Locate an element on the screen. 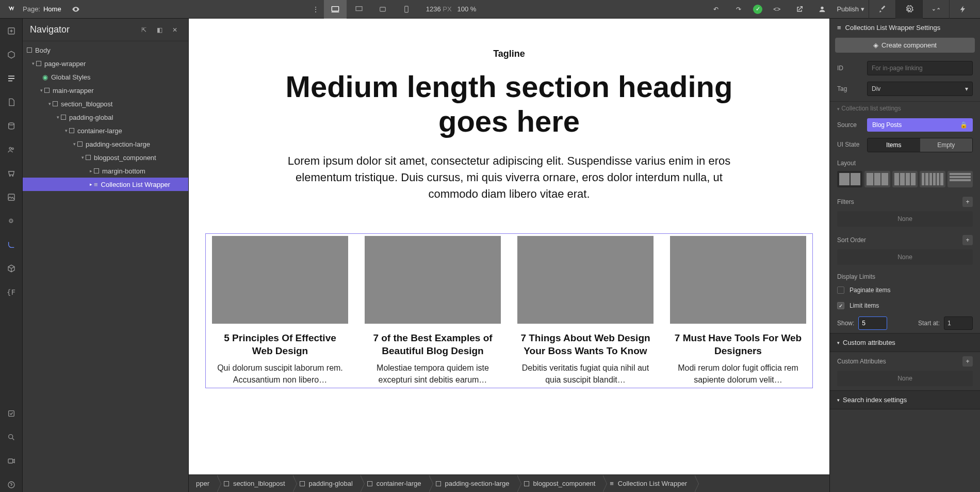 This screenshot has height=492, width=980. custom-attributes-section: ▾Custom attributes is located at coordinates (905, 343).